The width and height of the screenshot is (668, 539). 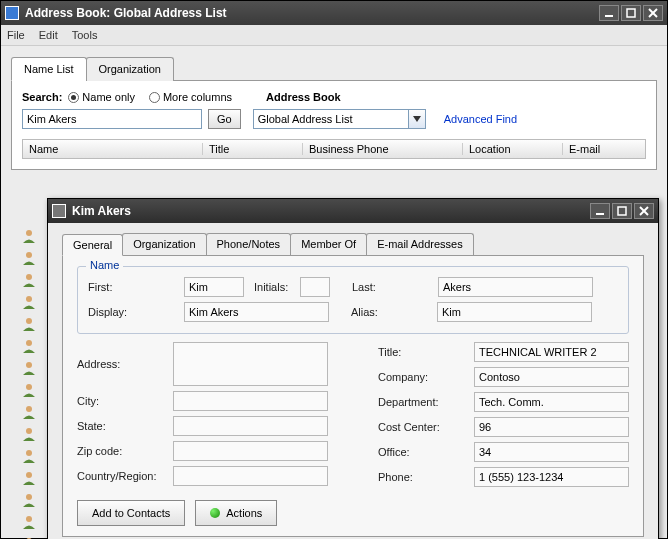 I want to click on country-label: Country/Region:, so click(x=122, y=476).